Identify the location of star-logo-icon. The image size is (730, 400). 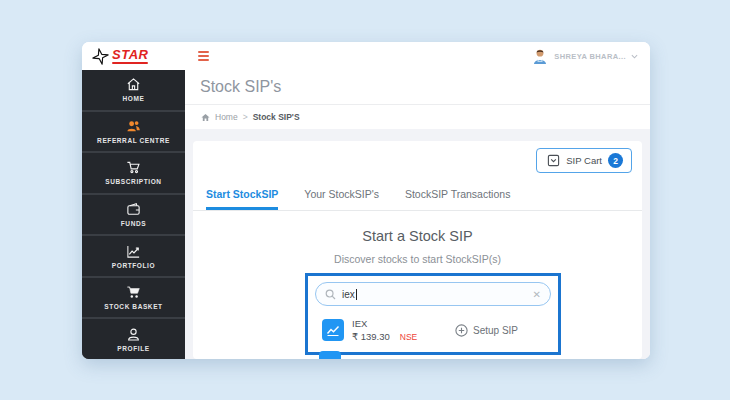
(100, 56).